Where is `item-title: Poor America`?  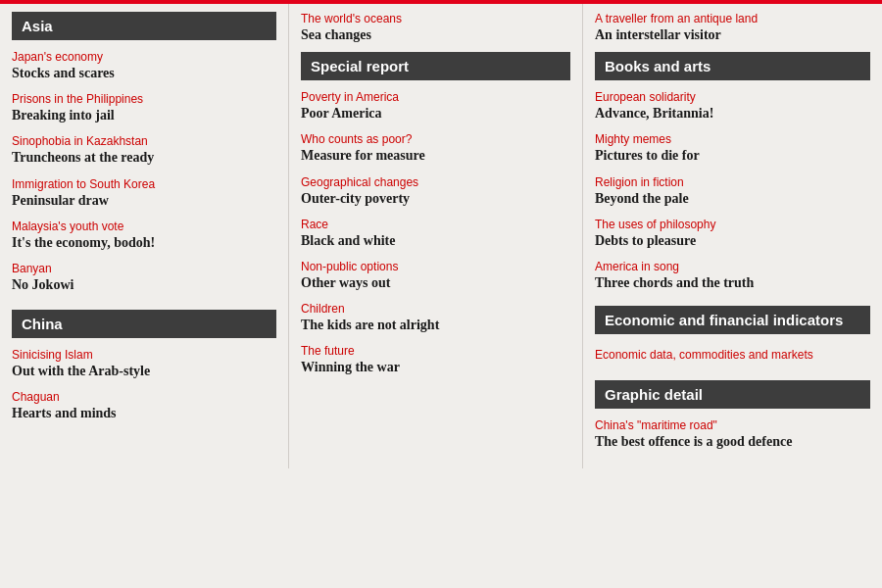 item-title: Poor America is located at coordinates (341, 114).